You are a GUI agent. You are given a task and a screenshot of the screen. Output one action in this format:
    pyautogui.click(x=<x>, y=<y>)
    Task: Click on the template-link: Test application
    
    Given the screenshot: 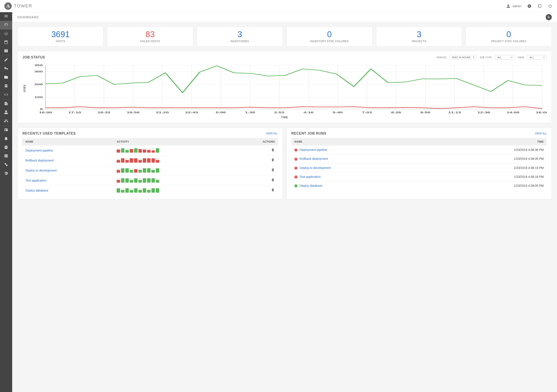 What is the action you would take?
    pyautogui.click(x=36, y=180)
    